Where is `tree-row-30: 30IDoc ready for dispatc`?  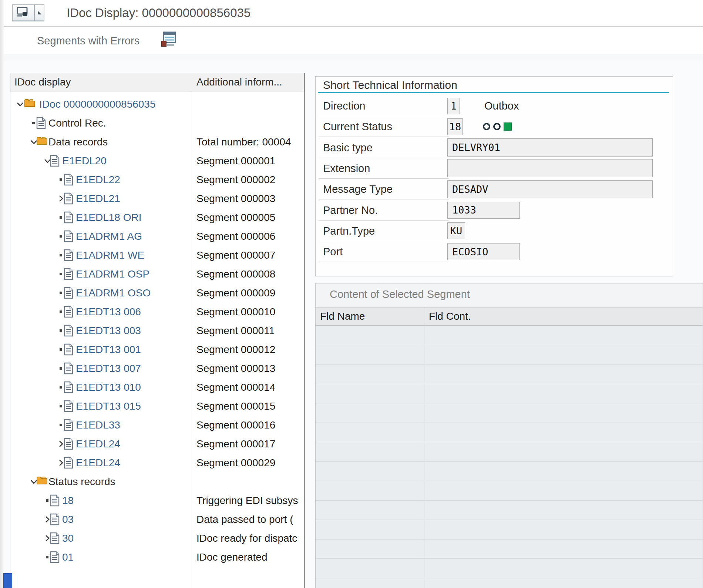
tree-row-30: 30IDoc ready for dispatc is located at coordinates (157, 538).